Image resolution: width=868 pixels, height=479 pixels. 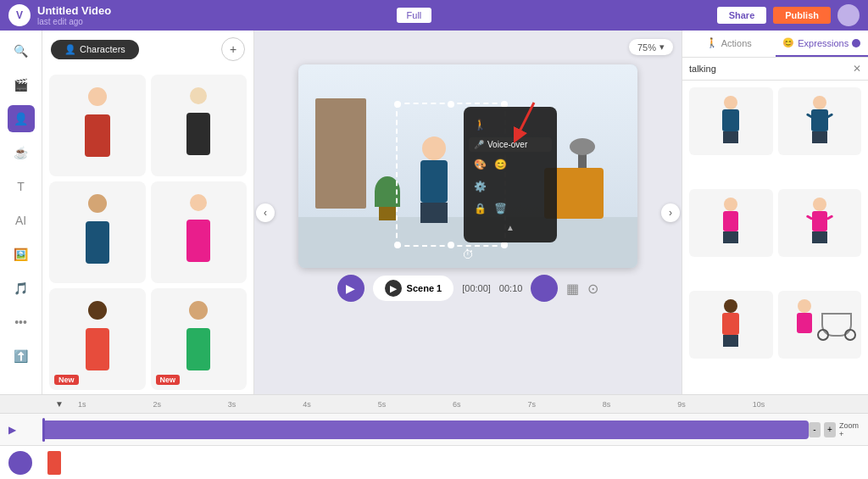 What do you see at coordinates (414, 288) in the screenshot?
I see `scene-label-button: ▶ Scene 1` at bounding box center [414, 288].